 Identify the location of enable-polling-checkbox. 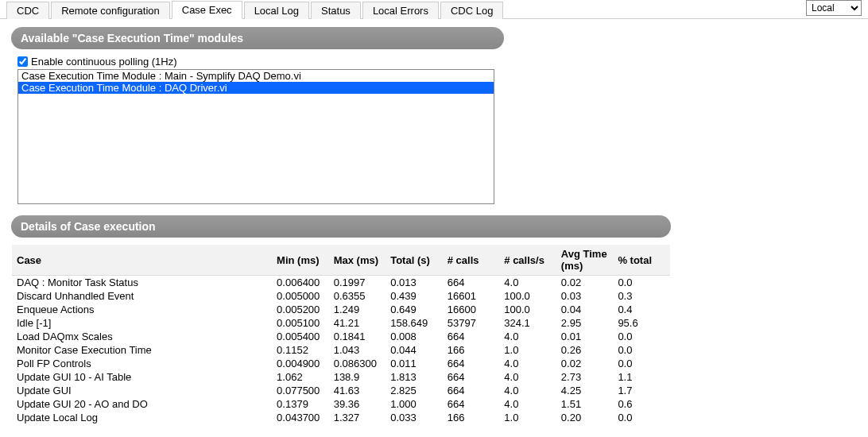
(22, 62).